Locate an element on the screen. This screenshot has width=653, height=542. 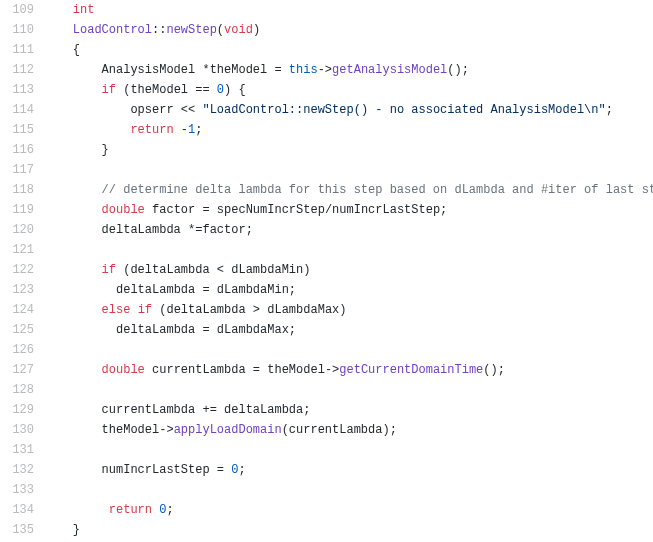
token-cls: LoadControl is located at coordinates (112, 30).